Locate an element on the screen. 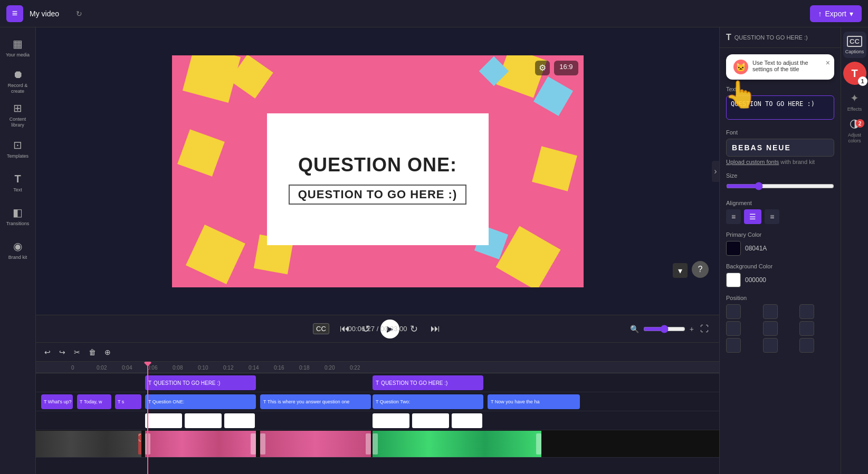  canvas-settings-icon: ⚙ is located at coordinates (542, 68).